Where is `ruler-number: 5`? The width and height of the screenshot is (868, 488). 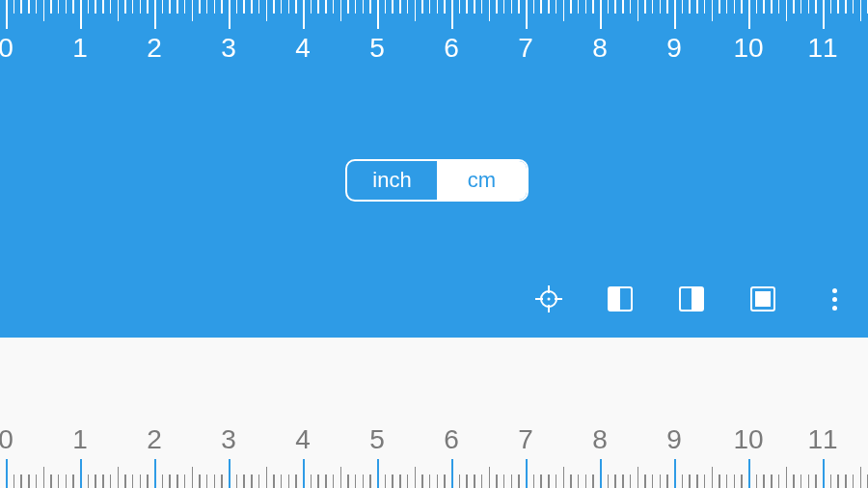
ruler-number: 5 is located at coordinates (377, 48).